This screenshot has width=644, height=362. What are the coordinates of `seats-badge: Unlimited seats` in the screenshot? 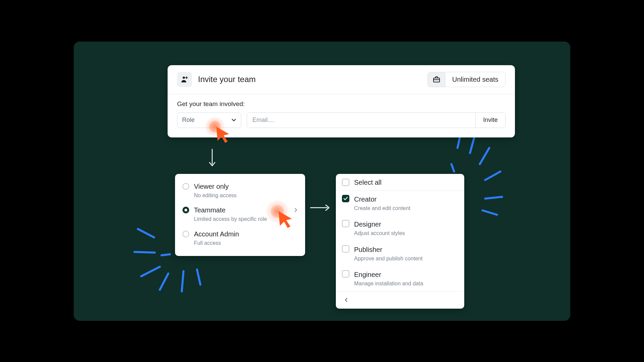 It's located at (466, 80).